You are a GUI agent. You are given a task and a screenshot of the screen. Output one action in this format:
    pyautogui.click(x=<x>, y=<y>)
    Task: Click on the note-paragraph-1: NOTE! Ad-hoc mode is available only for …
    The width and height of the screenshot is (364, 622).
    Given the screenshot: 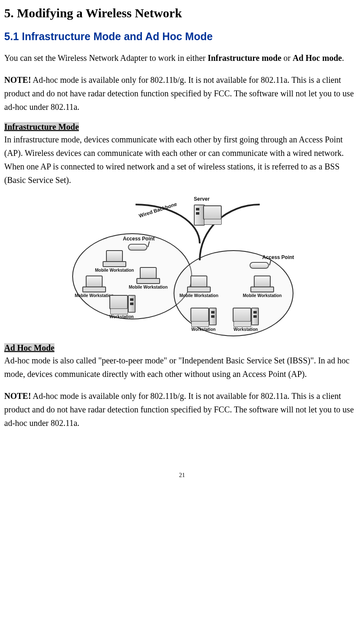 What is the action you would take?
    pyautogui.click(x=182, y=93)
    